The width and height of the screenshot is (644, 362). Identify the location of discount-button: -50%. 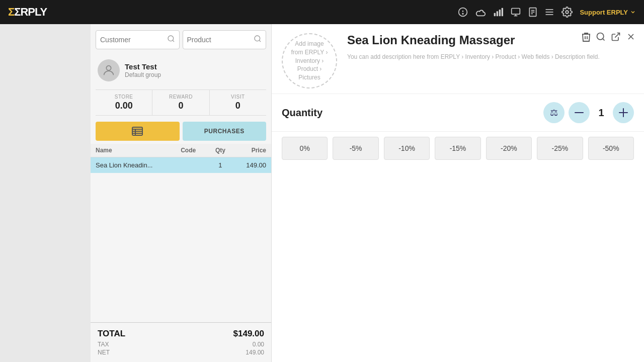
(611, 148).